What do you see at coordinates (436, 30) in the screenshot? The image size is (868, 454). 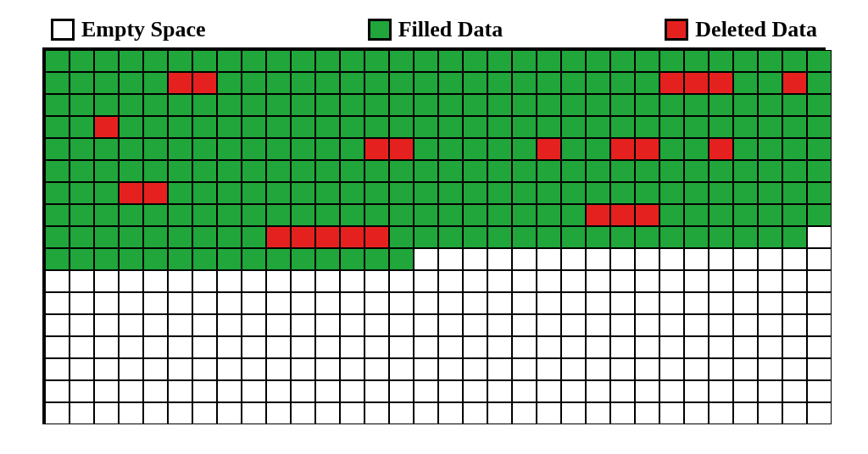 I see `legend-item-filled: Filled Data` at bounding box center [436, 30].